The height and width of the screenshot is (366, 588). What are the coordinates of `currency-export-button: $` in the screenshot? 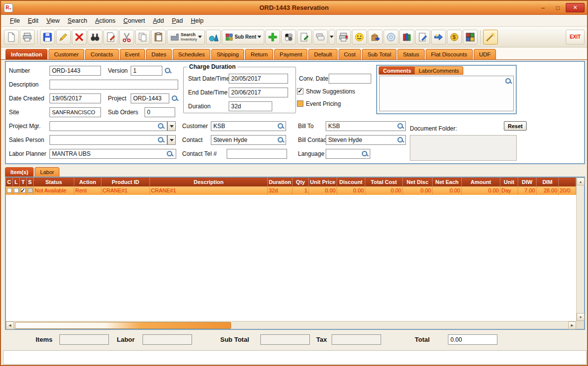 It's located at (439, 37).